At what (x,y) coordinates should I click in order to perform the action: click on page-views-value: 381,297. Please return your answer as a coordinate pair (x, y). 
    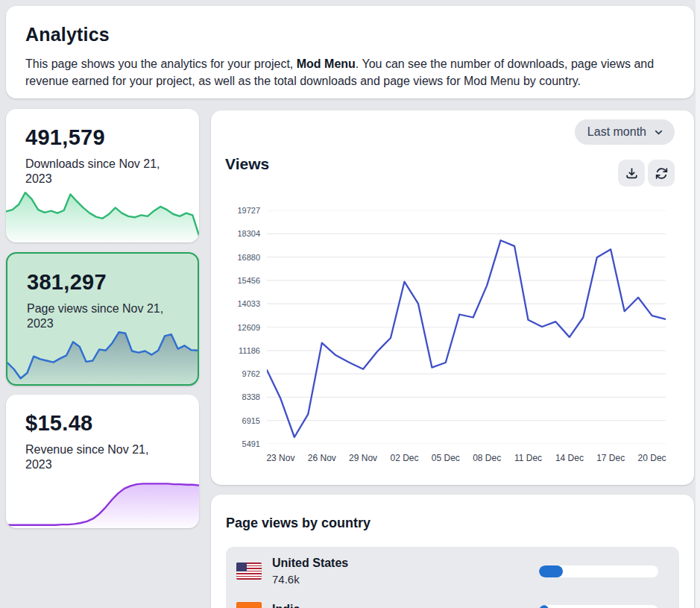
    Looking at the image, I should click on (67, 282).